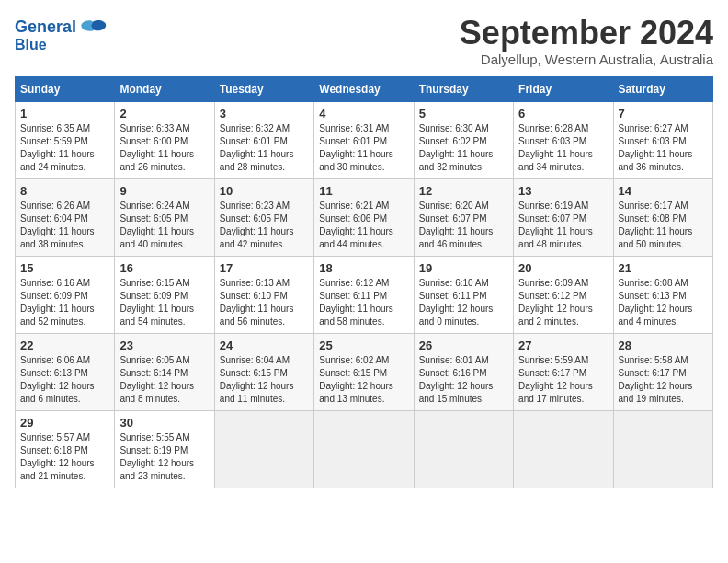  I want to click on day-number: 27, so click(563, 346).